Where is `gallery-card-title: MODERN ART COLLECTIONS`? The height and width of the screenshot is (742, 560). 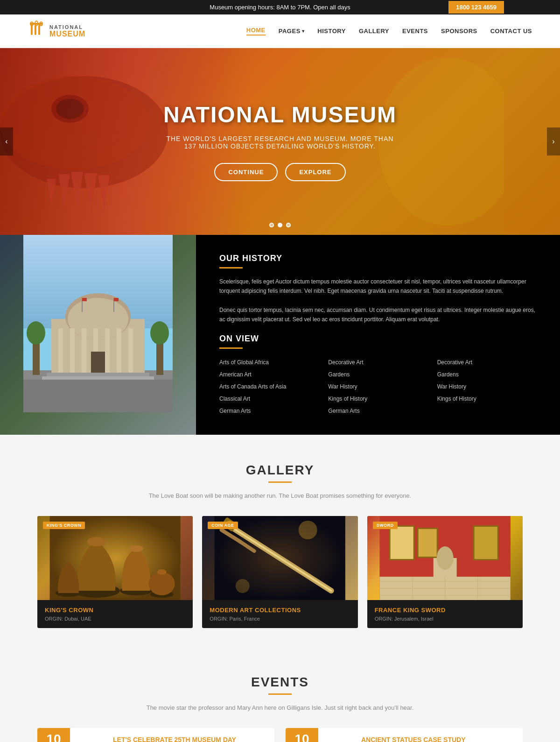 gallery-card-title: MODERN ART COLLECTIONS is located at coordinates (280, 610).